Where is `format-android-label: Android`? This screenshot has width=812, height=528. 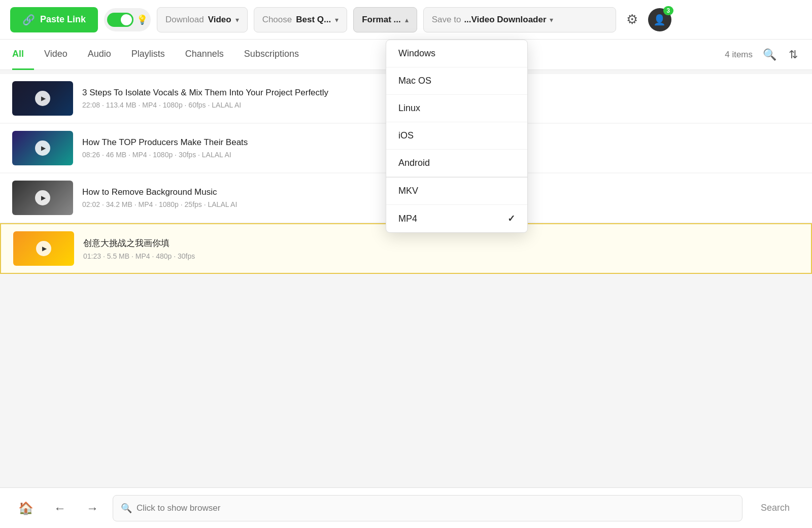
format-android-label: Android is located at coordinates (414, 163).